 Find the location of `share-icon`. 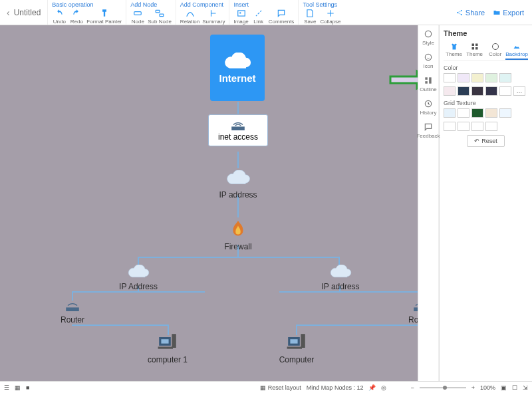

share-icon is located at coordinates (460, 13).